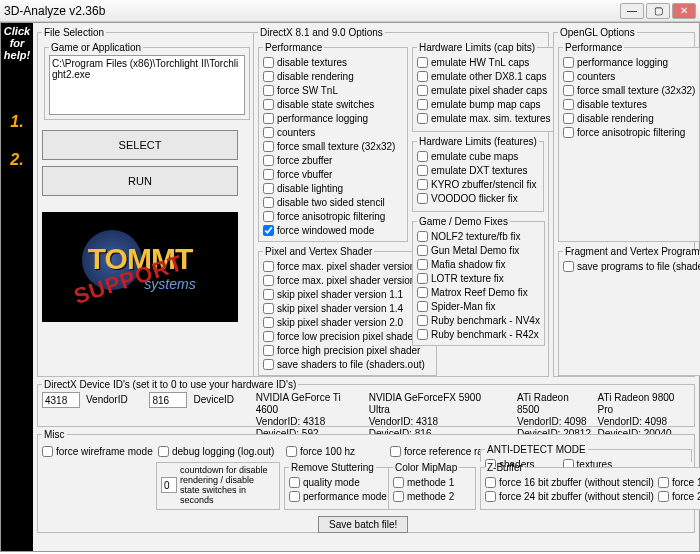 The height and width of the screenshot is (554, 700). I want to click on select-button: SELECT, so click(140, 145).